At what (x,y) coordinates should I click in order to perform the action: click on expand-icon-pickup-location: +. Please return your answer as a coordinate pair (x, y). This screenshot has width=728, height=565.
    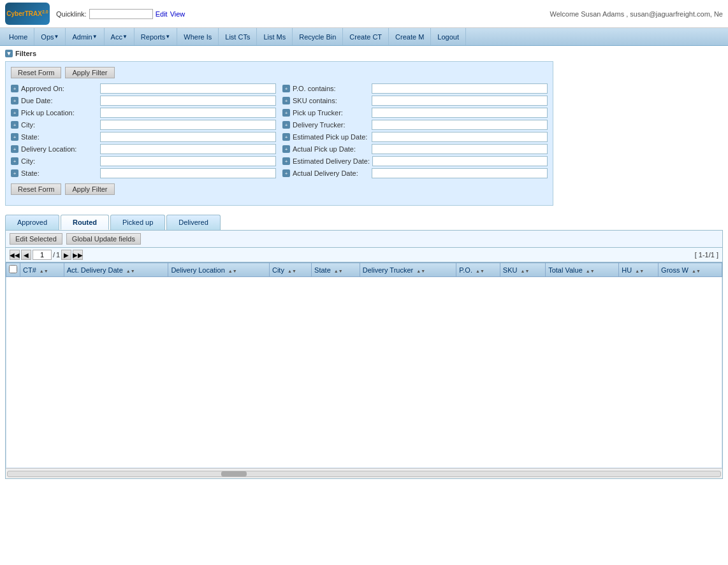
    Looking at the image, I should click on (15, 113).